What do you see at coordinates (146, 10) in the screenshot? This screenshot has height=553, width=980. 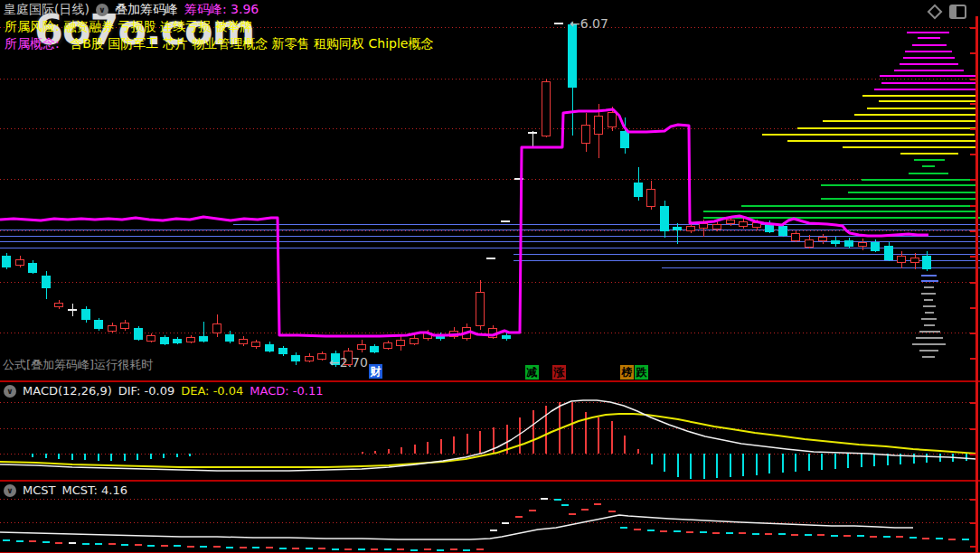 I see `overlay-indicator-name: 叠加筹码峰` at bounding box center [146, 10].